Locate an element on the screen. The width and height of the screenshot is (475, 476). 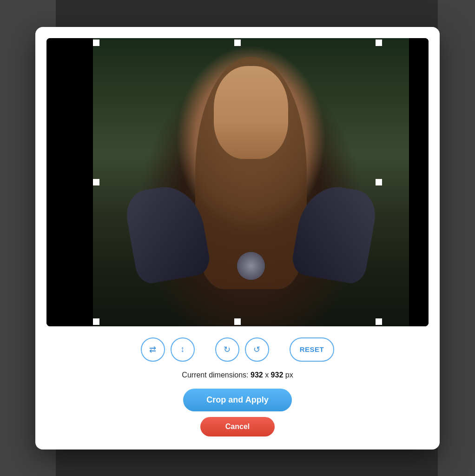
dimensions-unit: px is located at coordinates (288, 375).